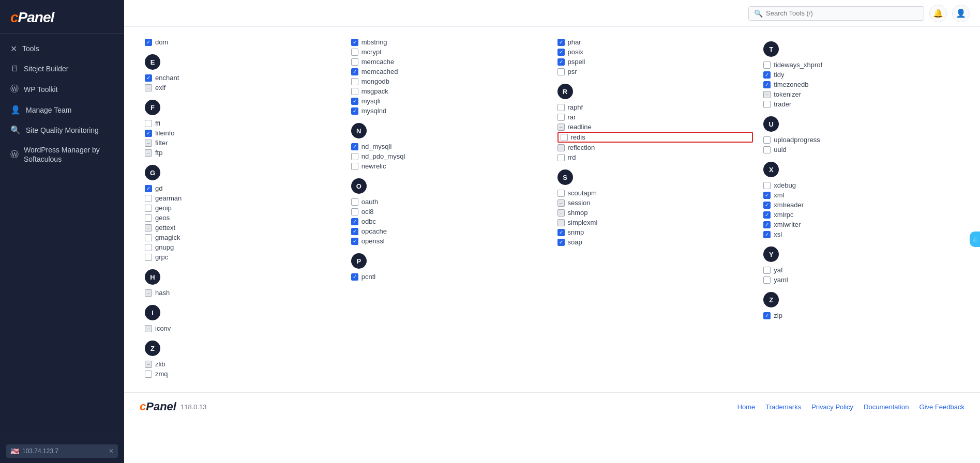 The width and height of the screenshot is (980, 463). I want to click on ext-item: oauth, so click(449, 202).